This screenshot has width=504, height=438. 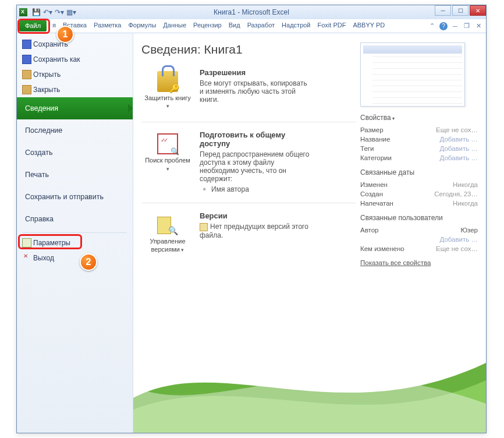 What do you see at coordinates (168, 144) in the screenshot?
I see `checklist-icon` at bounding box center [168, 144].